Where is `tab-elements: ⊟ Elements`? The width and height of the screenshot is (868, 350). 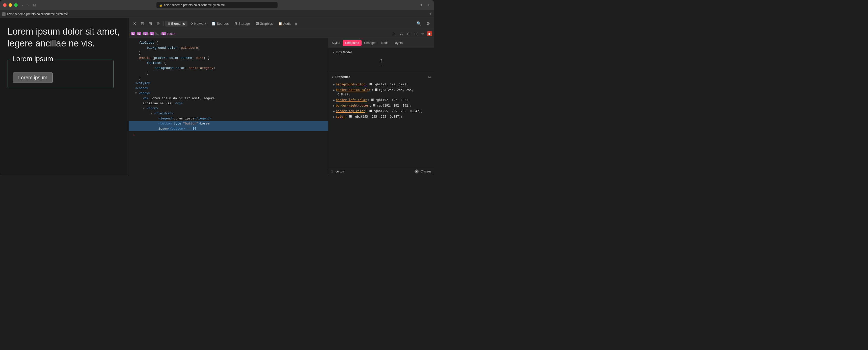 tab-elements: ⊟ Elements is located at coordinates (176, 24).